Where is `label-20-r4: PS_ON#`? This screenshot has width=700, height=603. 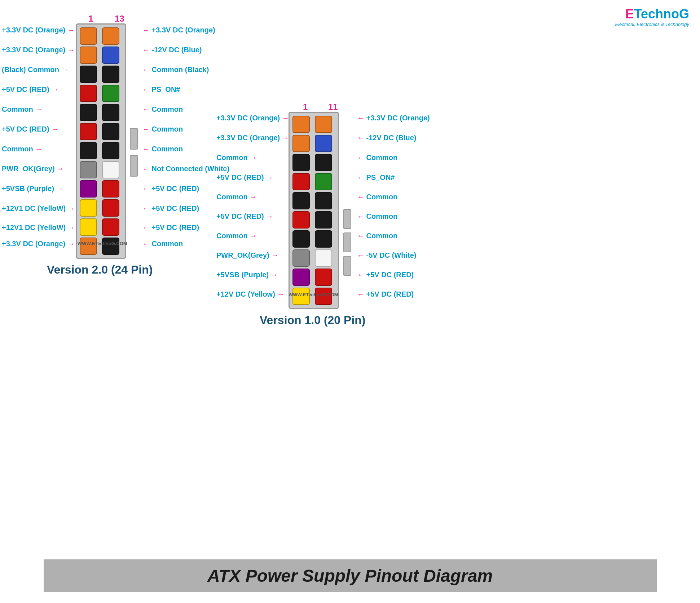 label-20-r4: PS_ON# is located at coordinates (376, 177).